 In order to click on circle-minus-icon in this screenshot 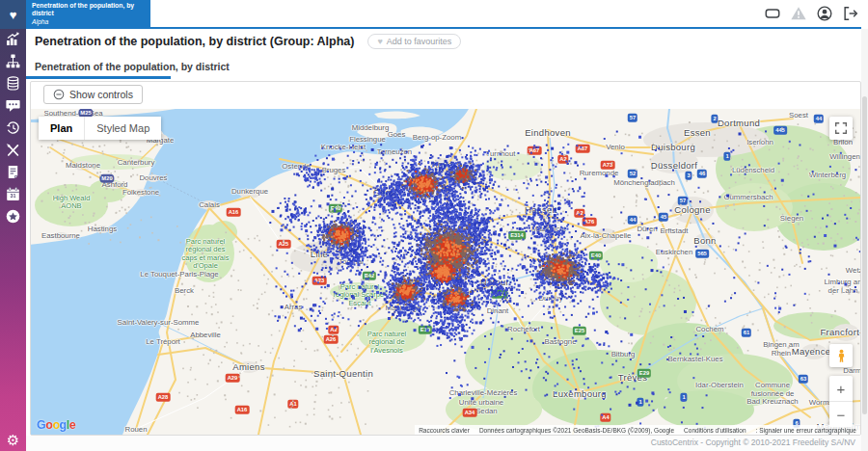, I will do `click(59, 94)`.